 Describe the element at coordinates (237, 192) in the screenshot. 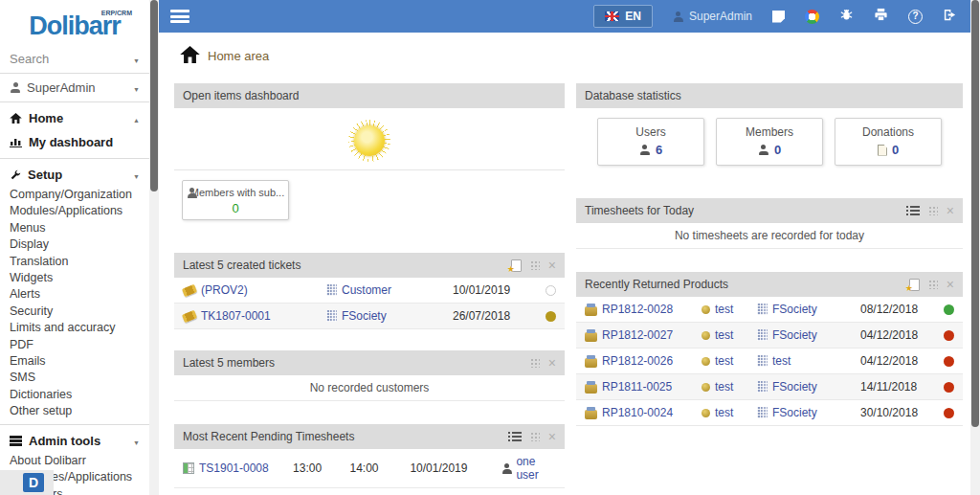

I see `members-card-label: Members with sub...` at that location.